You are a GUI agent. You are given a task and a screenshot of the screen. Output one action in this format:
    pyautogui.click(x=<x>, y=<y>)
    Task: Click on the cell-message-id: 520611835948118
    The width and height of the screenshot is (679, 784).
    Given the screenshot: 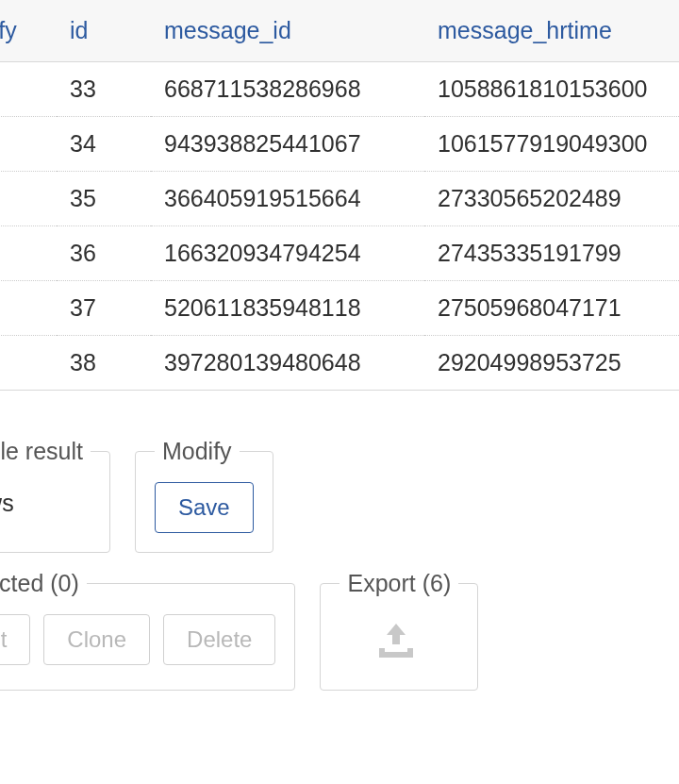 What is the action you would take?
    pyautogui.click(x=288, y=309)
    